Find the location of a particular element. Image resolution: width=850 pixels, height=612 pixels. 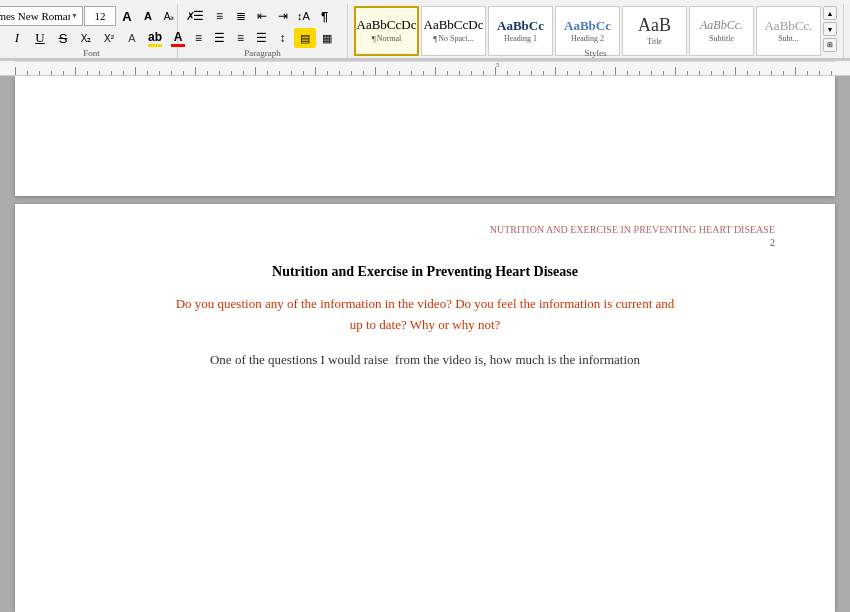

borders-button: ▦ is located at coordinates (327, 38).